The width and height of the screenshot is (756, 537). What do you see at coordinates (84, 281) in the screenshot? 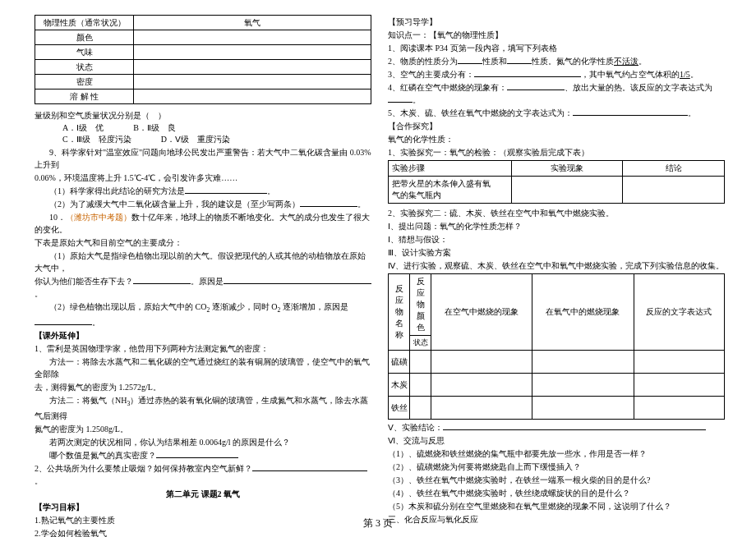
I see `q10-sub1b-text: 你认为他们能否生存下去？` at bounding box center [84, 281].